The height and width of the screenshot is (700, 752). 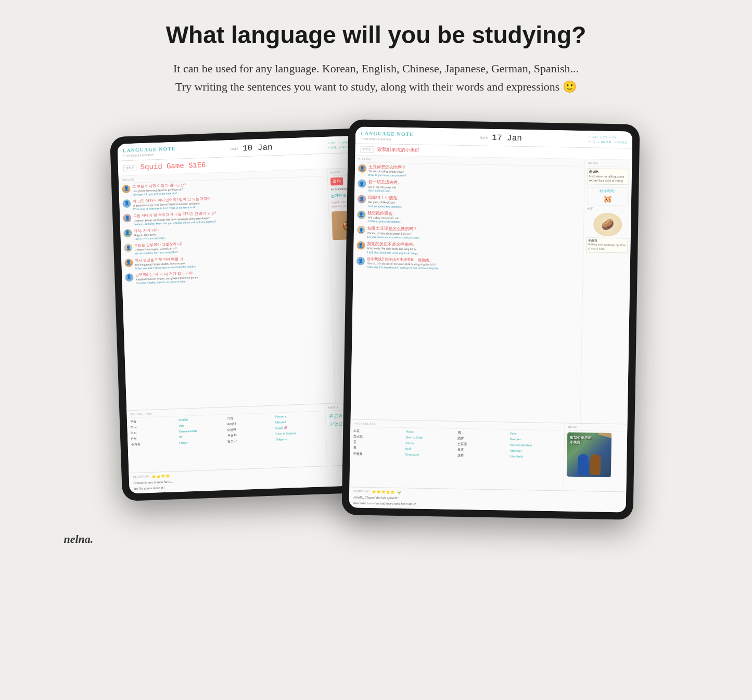 I want to click on avatar-2: 👤, so click(x=127, y=204).